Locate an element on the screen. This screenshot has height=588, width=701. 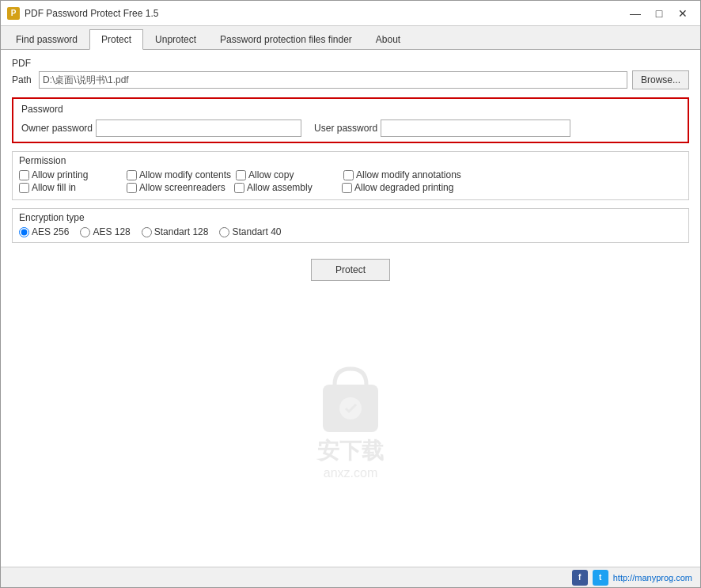
facebook-icon: f is located at coordinates (580, 578).